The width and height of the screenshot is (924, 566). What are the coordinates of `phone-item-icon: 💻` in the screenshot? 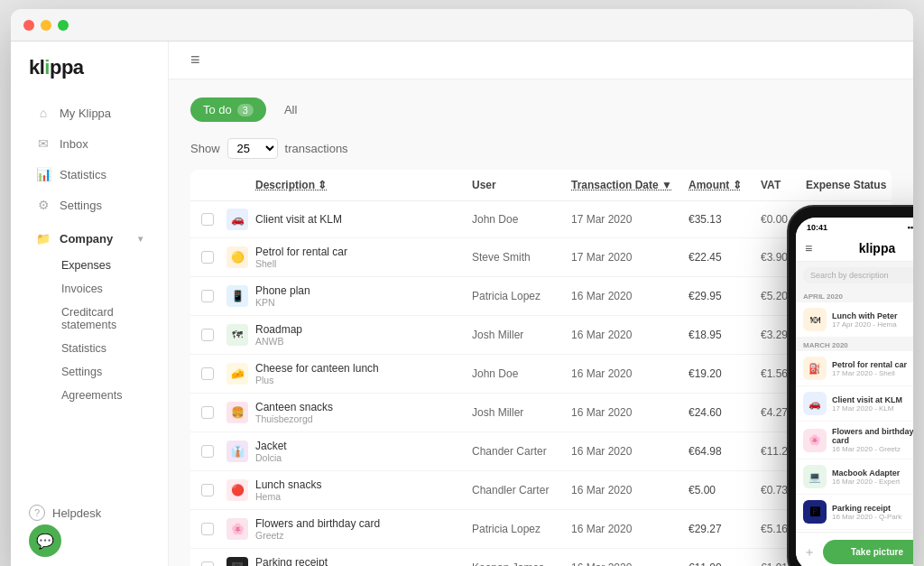 It's located at (815, 477).